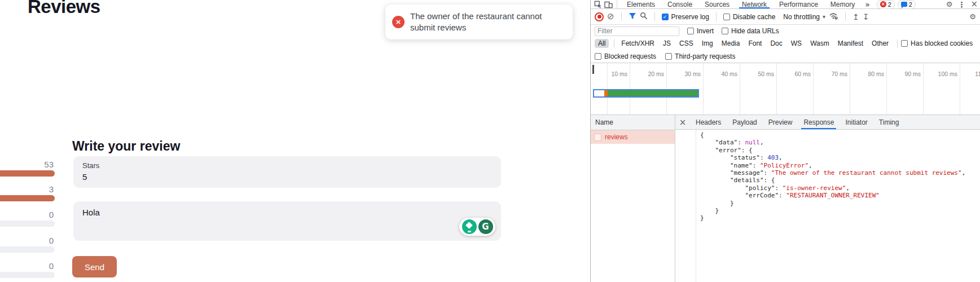  I want to click on detail-tab-preview: Preview, so click(781, 122).